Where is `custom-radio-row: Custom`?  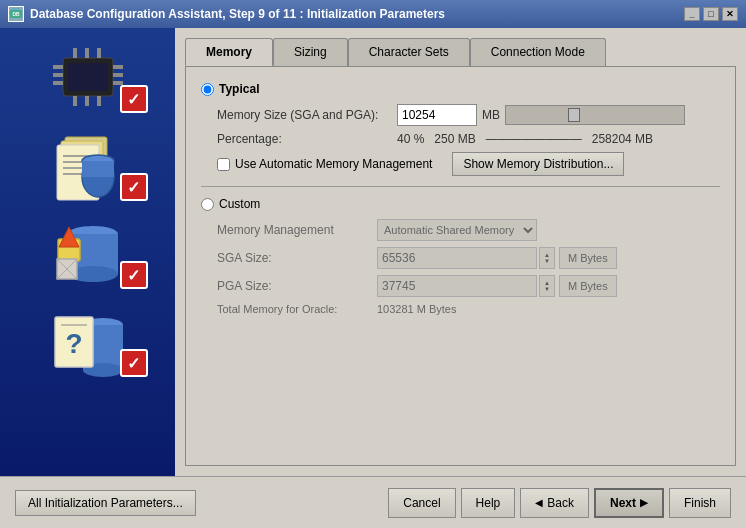 custom-radio-row: Custom is located at coordinates (460, 204).